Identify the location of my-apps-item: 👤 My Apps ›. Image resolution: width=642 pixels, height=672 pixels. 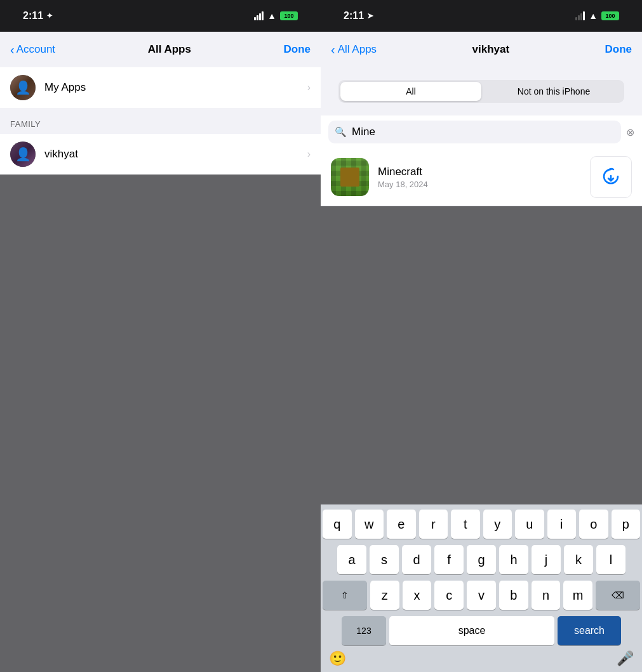
(160, 88).